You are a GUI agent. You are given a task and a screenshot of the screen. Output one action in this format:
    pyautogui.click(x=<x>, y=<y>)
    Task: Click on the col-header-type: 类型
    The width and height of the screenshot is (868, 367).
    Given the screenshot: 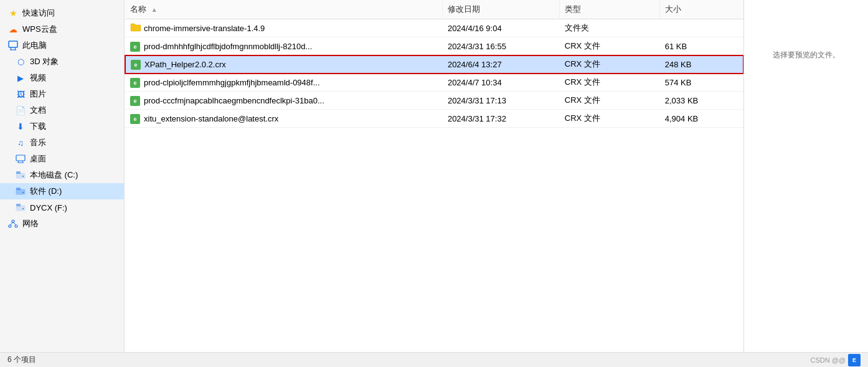 What is the action you would take?
    pyautogui.click(x=610, y=10)
    